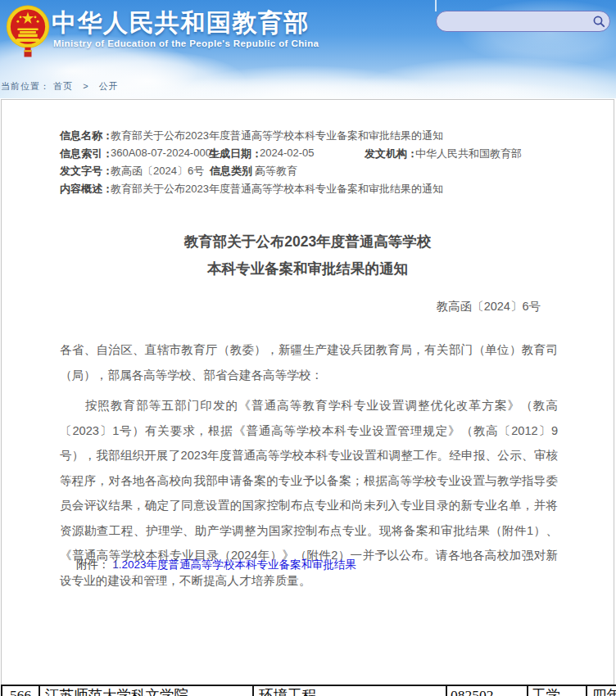 The image size is (616, 696). What do you see at coordinates (60, 87) in the screenshot?
I see `breadcrumb: 当前位置： 首页 > 公开` at bounding box center [60, 87].